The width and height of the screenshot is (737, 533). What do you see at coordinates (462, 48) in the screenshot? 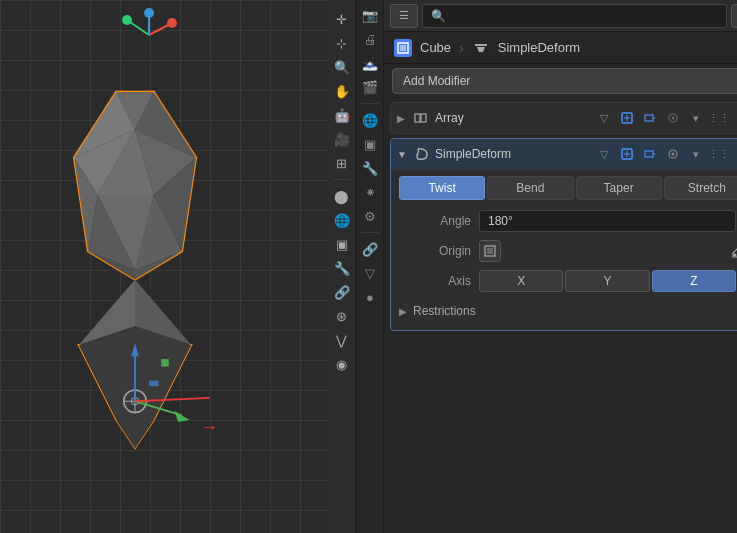
I see `breadcrumb-sep: ›` at bounding box center [462, 48].